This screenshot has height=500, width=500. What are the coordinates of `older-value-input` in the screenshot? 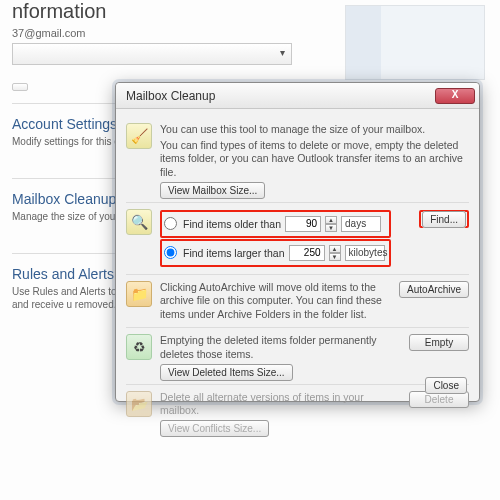 It's located at (303, 224).